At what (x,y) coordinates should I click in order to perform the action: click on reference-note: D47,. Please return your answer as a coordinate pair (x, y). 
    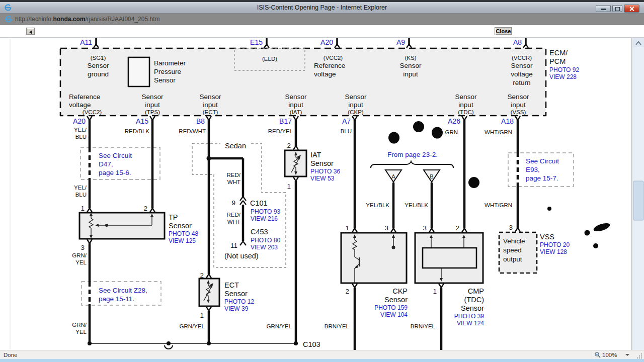
    Looking at the image, I should click on (106, 164).